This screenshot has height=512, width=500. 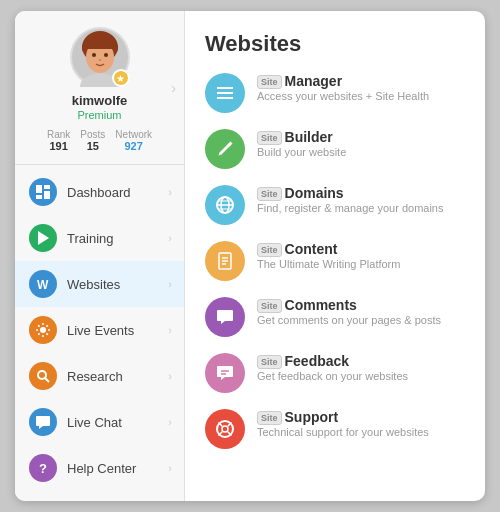 I want to click on content-desc: The Ultimate Writing Platform, so click(x=328, y=264).